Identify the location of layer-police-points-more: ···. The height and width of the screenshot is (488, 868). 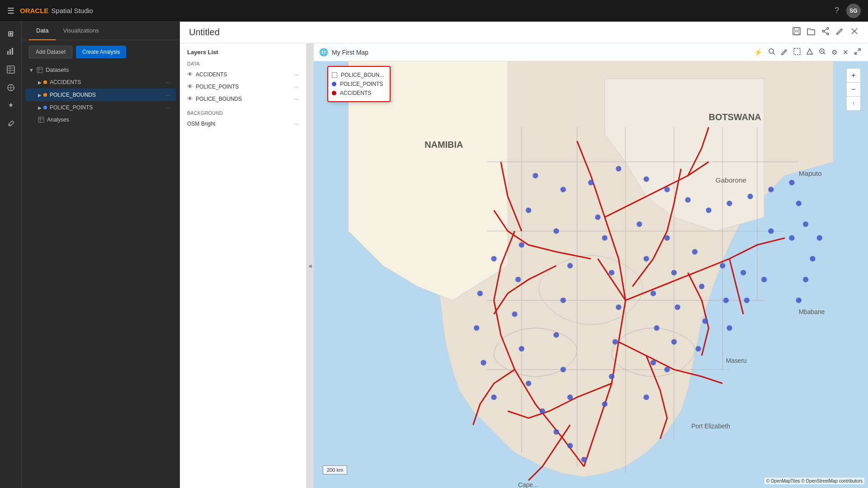
(297, 87).